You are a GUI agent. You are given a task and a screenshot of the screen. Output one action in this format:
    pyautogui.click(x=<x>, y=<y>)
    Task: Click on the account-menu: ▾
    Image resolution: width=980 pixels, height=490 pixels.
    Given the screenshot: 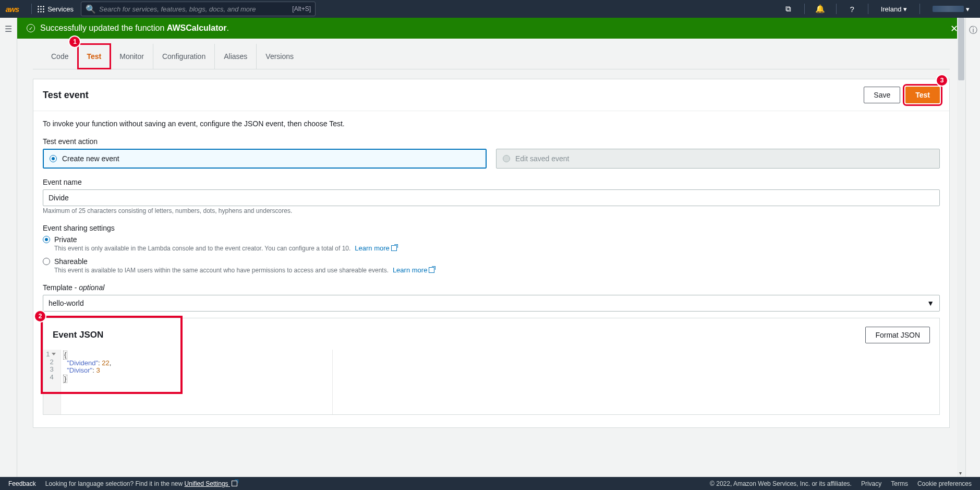 What is the action you would take?
    pyautogui.click(x=951, y=9)
    